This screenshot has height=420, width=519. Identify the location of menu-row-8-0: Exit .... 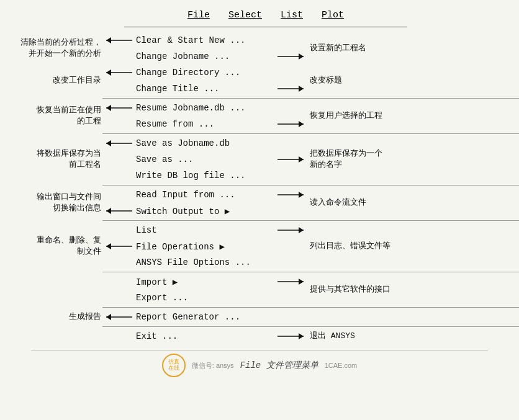
(205, 336).